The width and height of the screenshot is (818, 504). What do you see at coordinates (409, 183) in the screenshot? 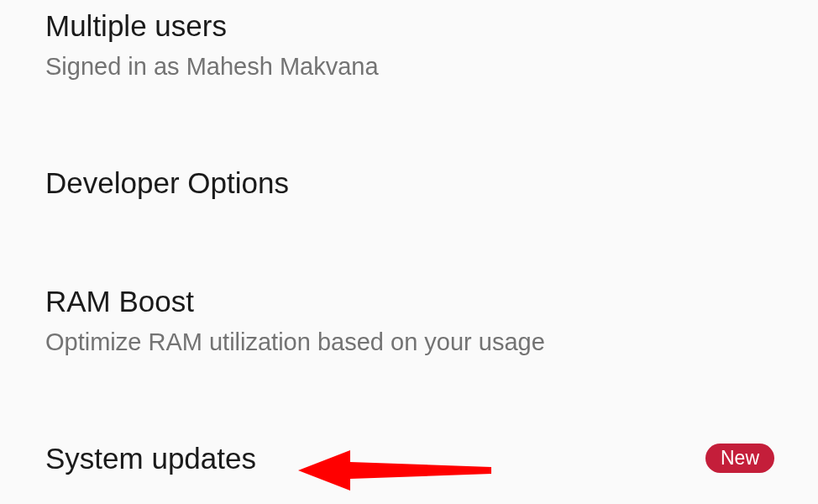
I see `settings-item-developer-options: Developer Options` at bounding box center [409, 183].